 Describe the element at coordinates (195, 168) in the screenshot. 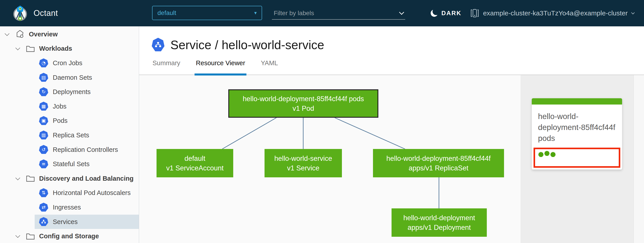

I see `node-kind: v1 ServiceAccount` at that location.